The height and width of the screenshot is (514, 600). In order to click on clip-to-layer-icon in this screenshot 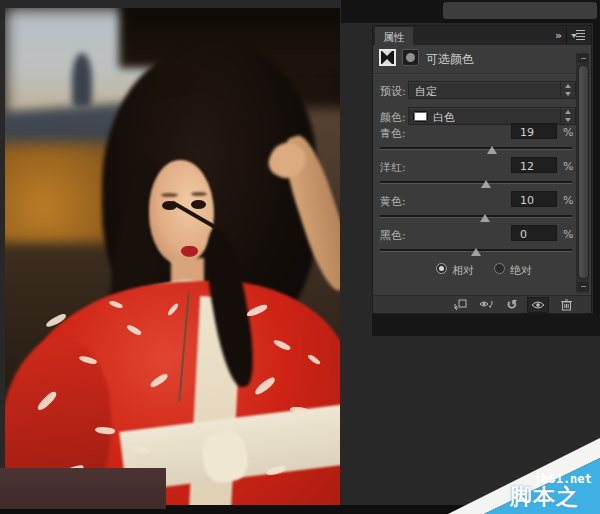, I will do `click(460, 305)`.